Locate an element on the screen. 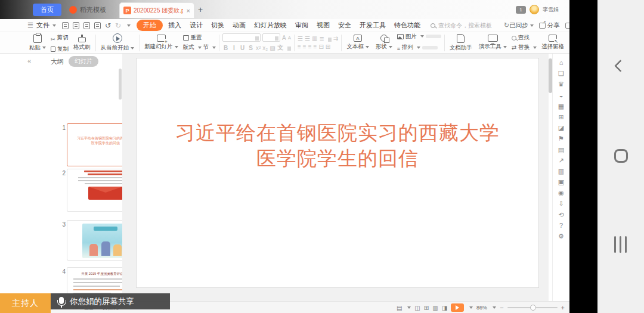 This screenshot has height=313, width=644. outline-tab: 大纲 is located at coordinates (57, 62).